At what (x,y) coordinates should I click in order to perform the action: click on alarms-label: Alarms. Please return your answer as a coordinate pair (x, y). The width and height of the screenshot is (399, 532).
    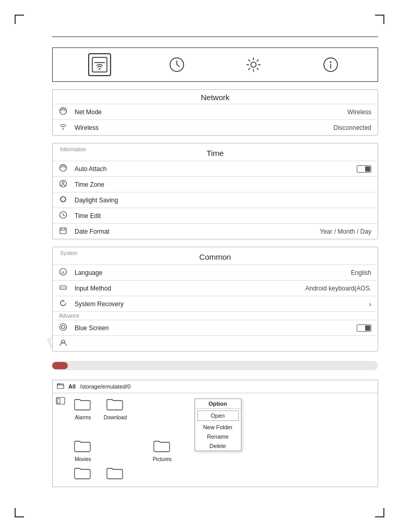
    Looking at the image, I should click on (82, 417).